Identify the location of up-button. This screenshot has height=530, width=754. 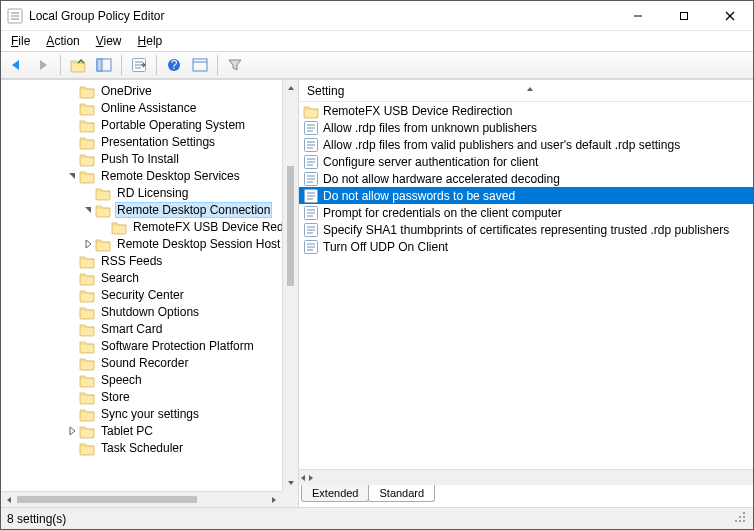
(78, 65).